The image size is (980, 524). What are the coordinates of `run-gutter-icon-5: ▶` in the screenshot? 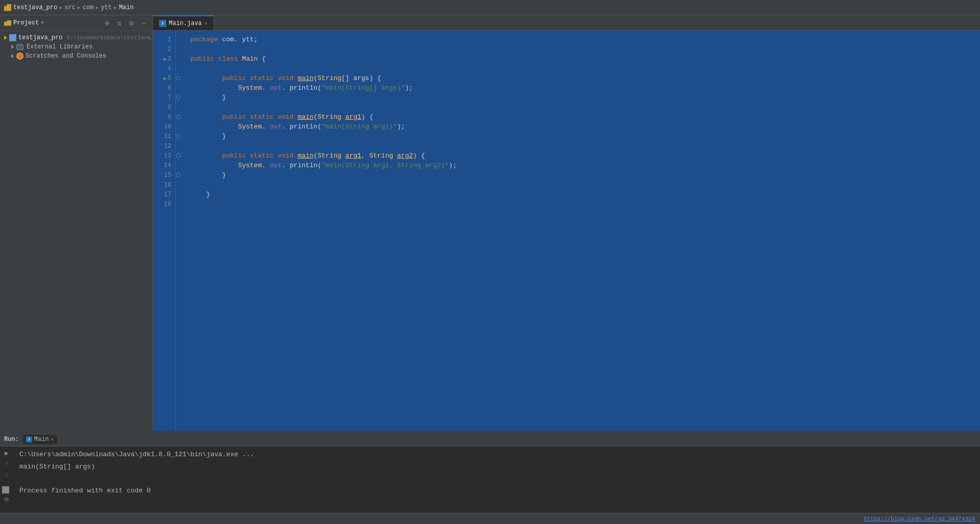 It's located at (165, 78).